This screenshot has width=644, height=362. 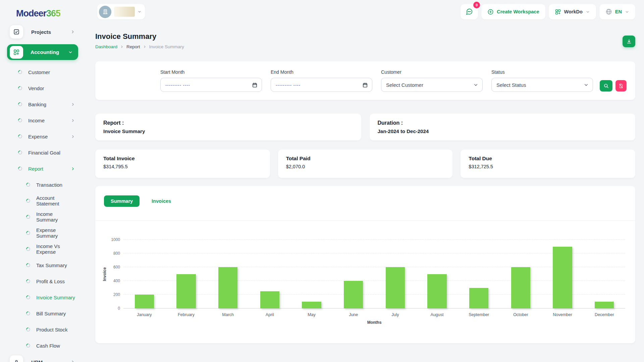 What do you see at coordinates (490, 12) in the screenshot?
I see `plus-circle-icon` at bounding box center [490, 12].